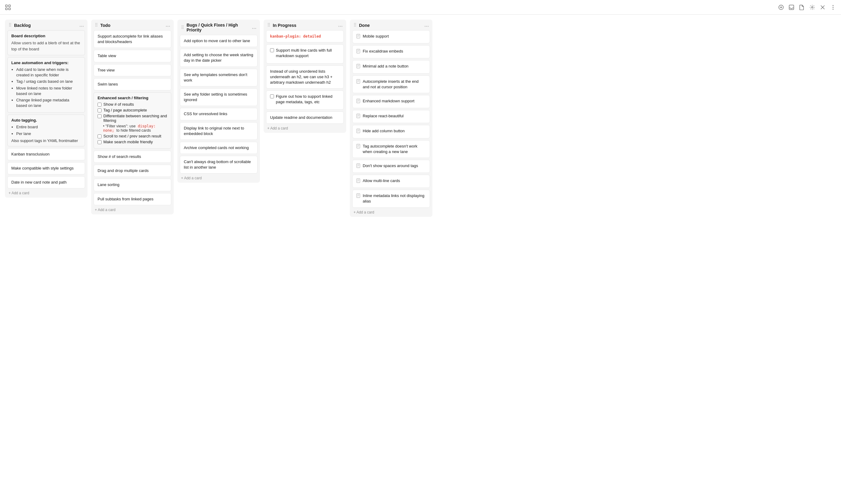 The height and width of the screenshot is (504, 841). I want to click on checkbox-label: Support multi line cards with full markd…, so click(308, 53).